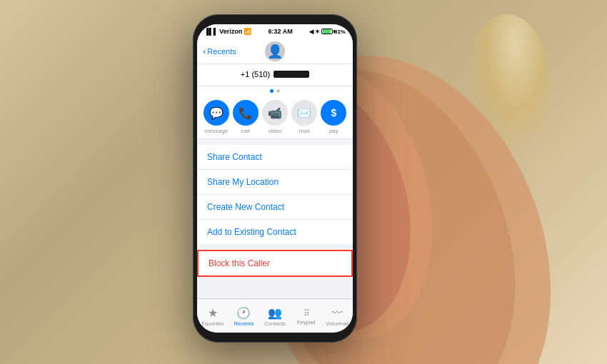 The height and width of the screenshot is (364, 607). What do you see at coordinates (275, 51) in the screenshot?
I see `nav-bar: ‹ Recents 👤` at bounding box center [275, 51].